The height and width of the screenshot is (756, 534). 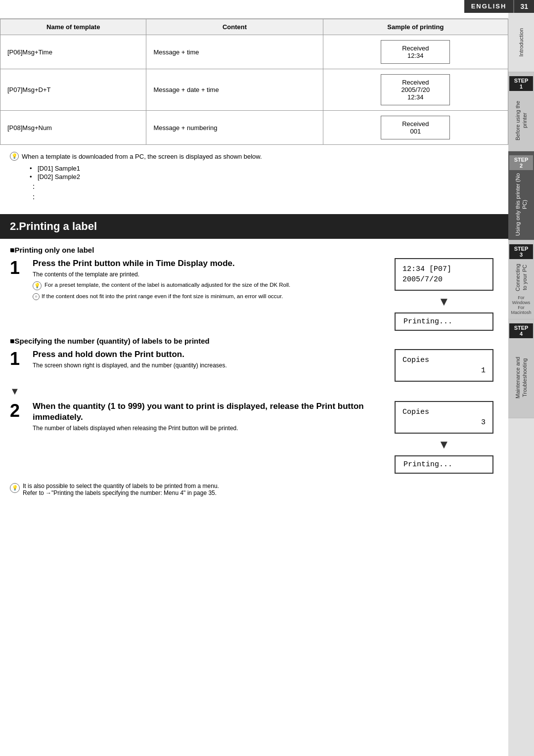 What do you see at coordinates (207, 412) in the screenshot?
I see `step3-title: When the quantity (1 to 999) you want to…` at bounding box center [207, 412].